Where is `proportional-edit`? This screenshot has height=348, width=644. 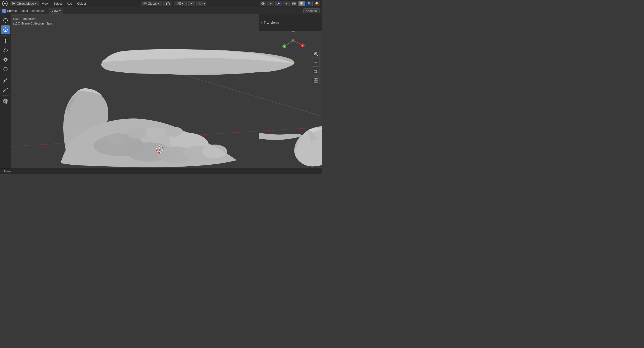
proportional-edit is located at coordinates (192, 4).